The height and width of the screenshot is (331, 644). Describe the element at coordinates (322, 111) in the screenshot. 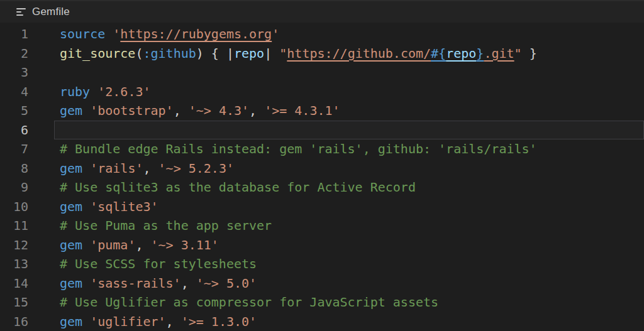

I see `code-line: 5gem 'bootstrap', '~> 4.3', '>= 4.3.1'` at that location.